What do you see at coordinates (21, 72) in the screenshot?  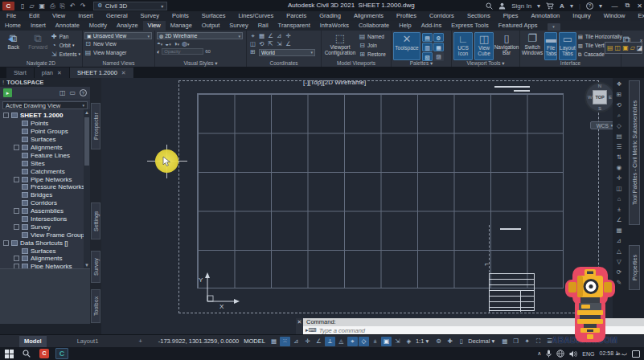 I see `file-tab: Start` at bounding box center [21, 72].